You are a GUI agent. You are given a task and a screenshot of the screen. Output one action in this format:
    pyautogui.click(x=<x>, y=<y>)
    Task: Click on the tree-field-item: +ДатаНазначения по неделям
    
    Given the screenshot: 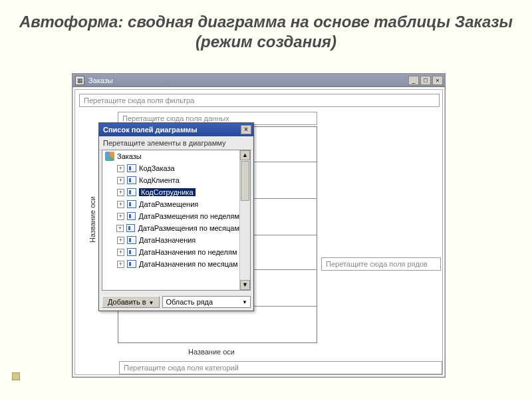 What is the action you would take?
    pyautogui.click(x=171, y=252)
    